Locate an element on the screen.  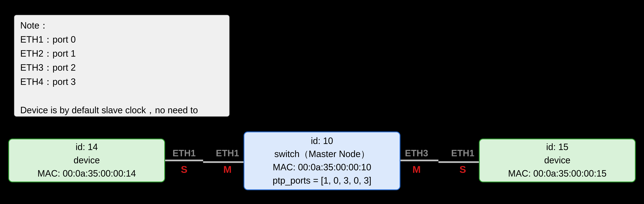
link-left-ms-a: S is located at coordinates (184, 169).